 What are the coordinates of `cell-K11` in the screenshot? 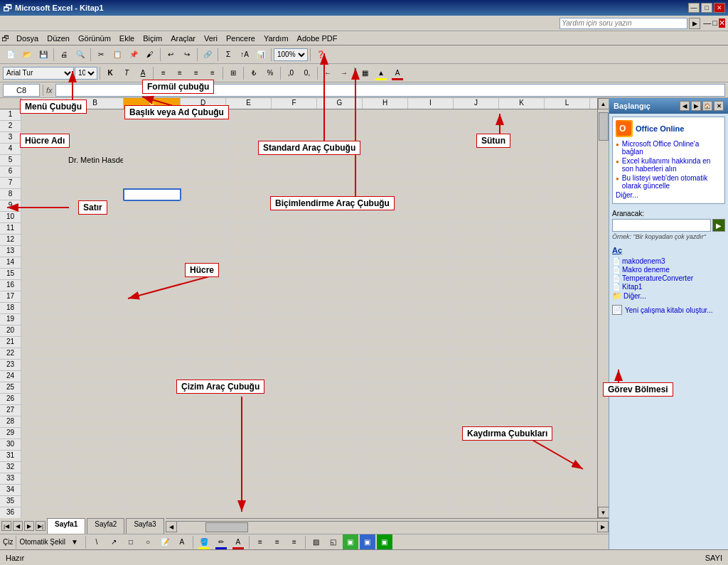 It's located at (522, 229).